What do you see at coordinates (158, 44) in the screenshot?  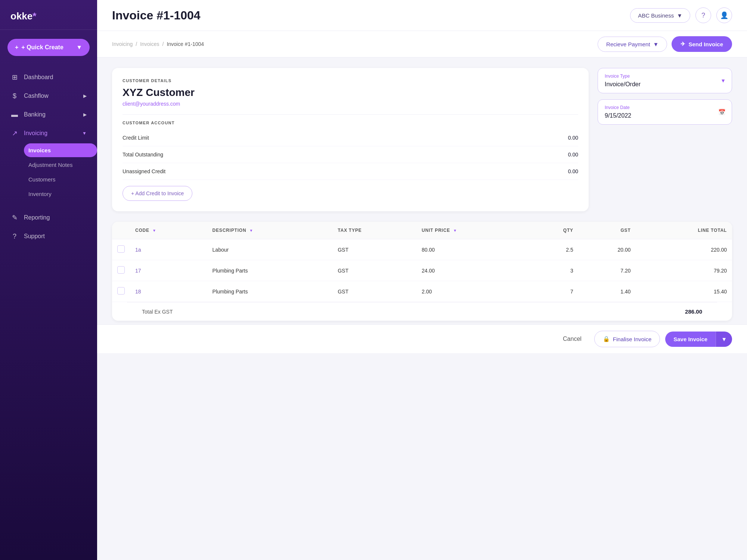 I see `breadcrumb: Invoicing / Invoices / Invoice #1-1004` at bounding box center [158, 44].